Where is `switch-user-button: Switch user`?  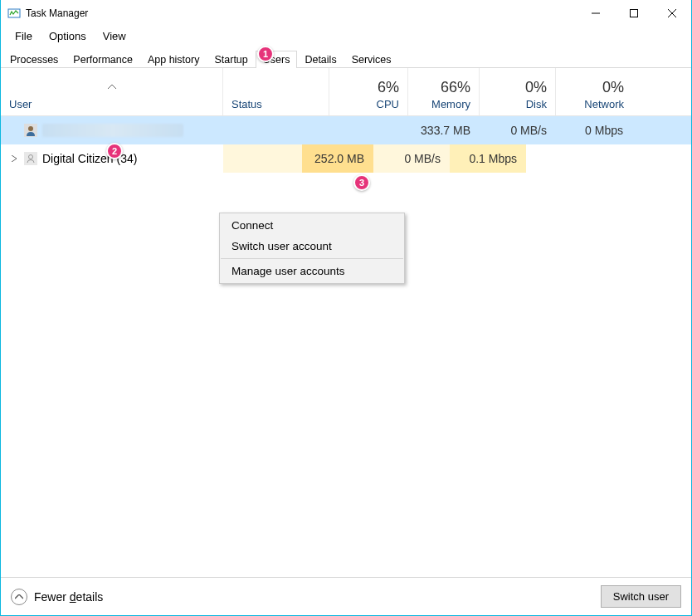
switch-user-button: Switch user is located at coordinates (641, 596).